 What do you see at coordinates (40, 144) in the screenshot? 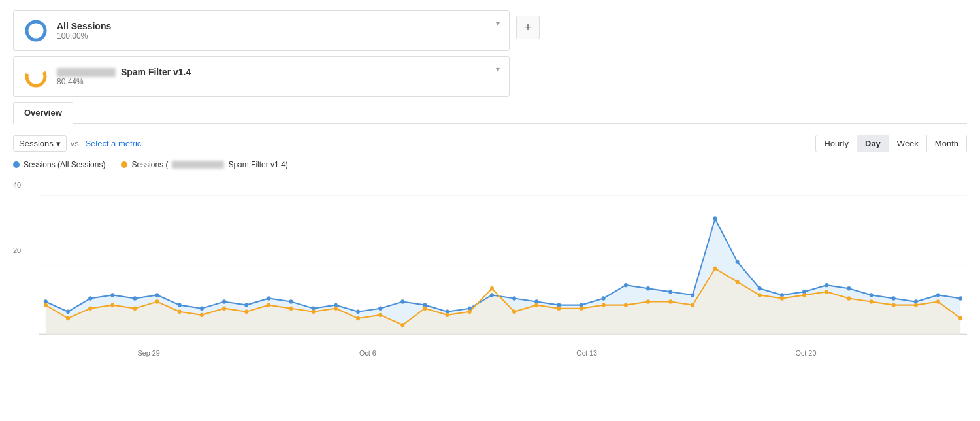
I see `sessions-dropdown: Sessions ▾` at bounding box center [40, 144].